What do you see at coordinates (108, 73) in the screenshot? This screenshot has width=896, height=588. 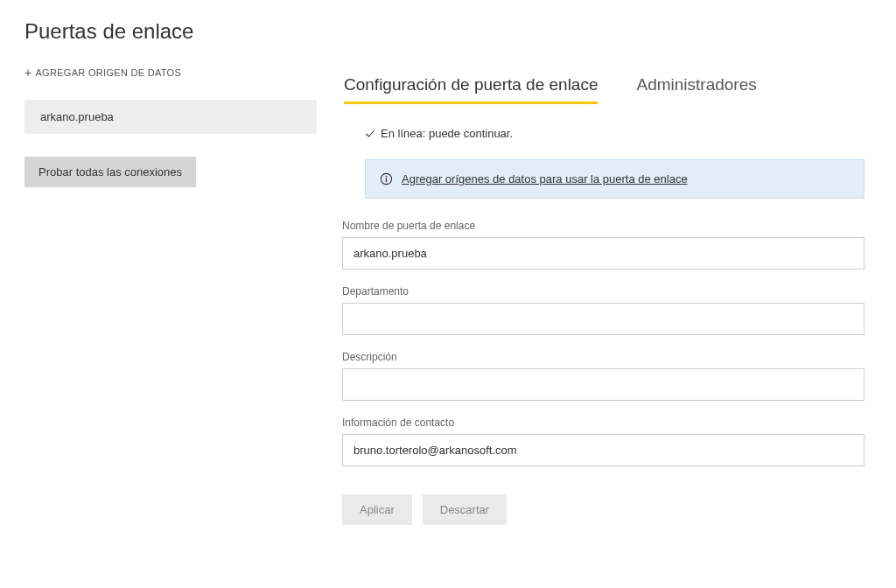 I see `add-data-source-label: AGREGAR ORIGEN DE DATOS` at bounding box center [108, 73].